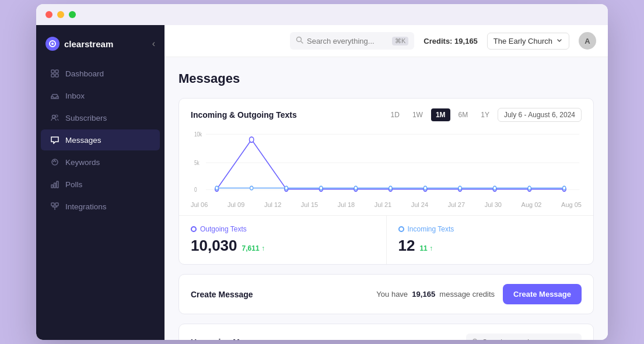 The width and height of the screenshot is (644, 344). I want to click on upcoming-card: Upcoming Messages Sched, so click(386, 332).